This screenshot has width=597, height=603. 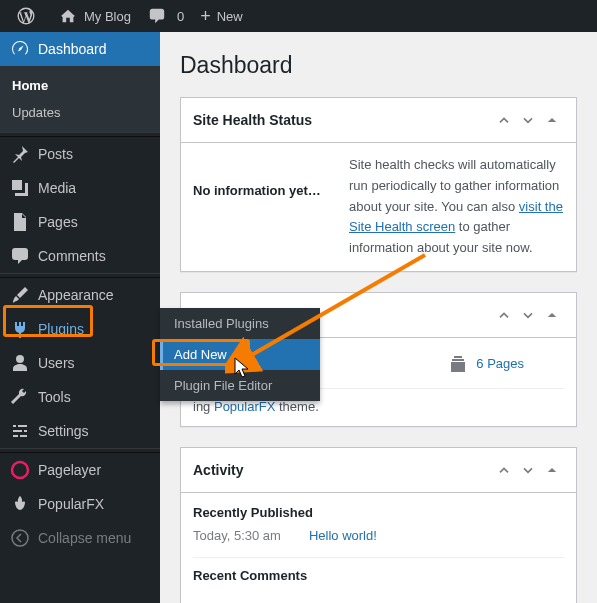 I want to click on recent-comments-title: Recent Comments, so click(x=378, y=570).